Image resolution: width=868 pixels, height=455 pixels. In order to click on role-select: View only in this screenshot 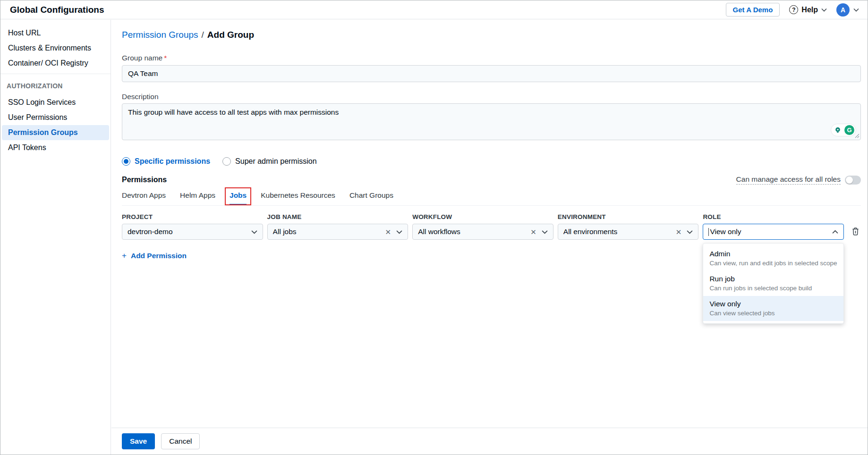, I will do `click(774, 232)`.